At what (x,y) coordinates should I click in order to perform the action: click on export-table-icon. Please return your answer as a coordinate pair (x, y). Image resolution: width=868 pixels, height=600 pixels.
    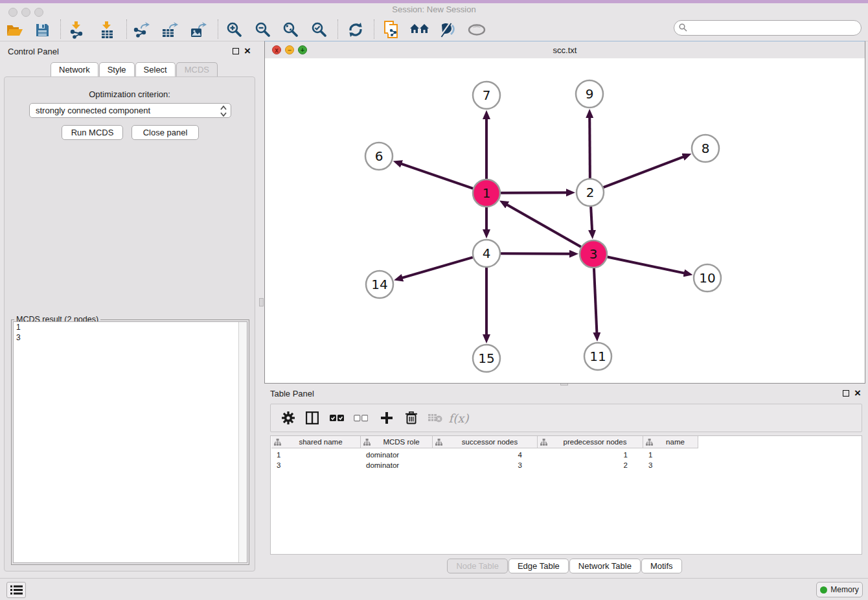
    Looking at the image, I should click on (170, 30).